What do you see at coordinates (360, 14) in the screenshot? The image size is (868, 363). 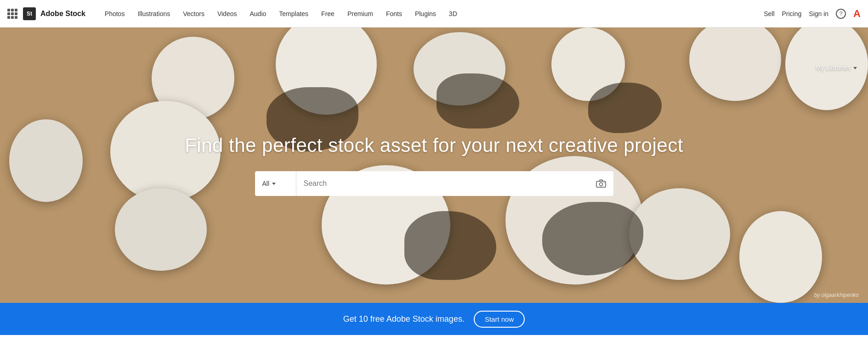 I see `nav-item-premium: Premium` at bounding box center [360, 14].